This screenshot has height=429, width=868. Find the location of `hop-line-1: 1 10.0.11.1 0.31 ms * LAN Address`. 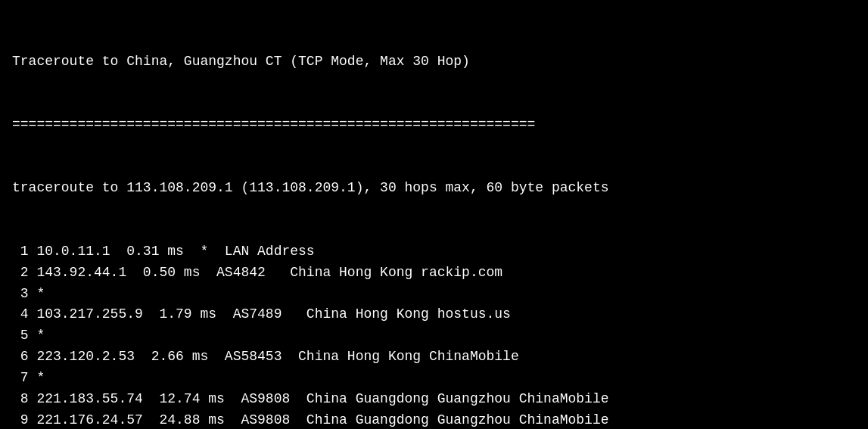

hop-line-1: 1 10.0.11.1 0.31 ms * LAN Address is located at coordinates (434, 252).